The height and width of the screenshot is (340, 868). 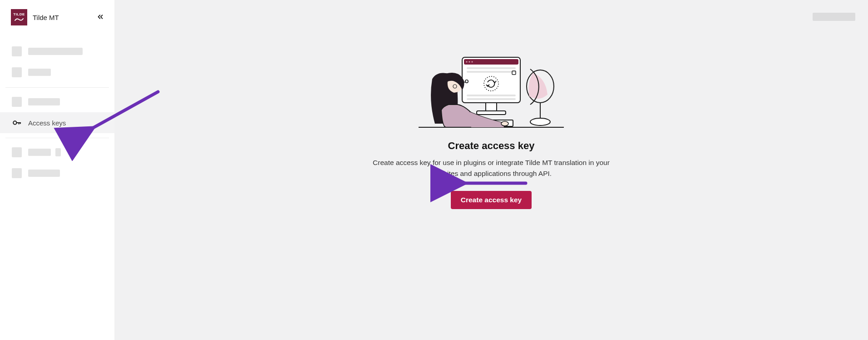 What do you see at coordinates (58, 152) in the screenshot?
I see `placeholder-badge` at bounding box center [58, 152].